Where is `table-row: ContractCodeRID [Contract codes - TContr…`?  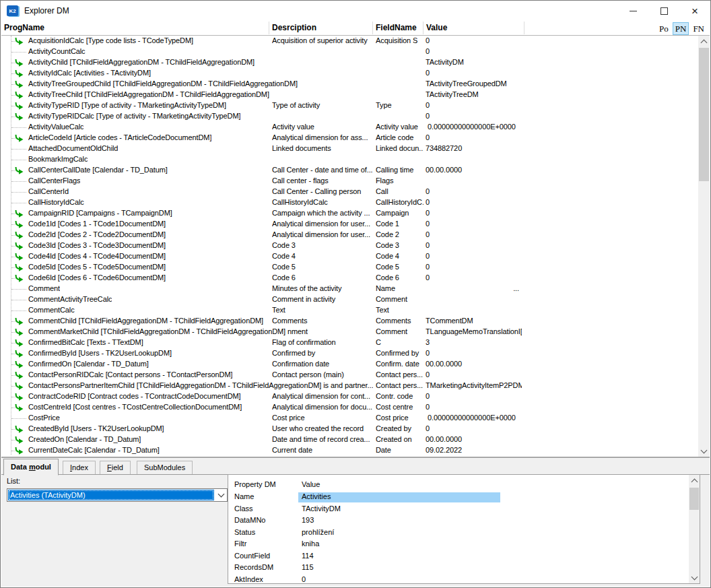 table-row: ContractCodeRID [Contract codes - TContr… is located at coordinates (351, 397).